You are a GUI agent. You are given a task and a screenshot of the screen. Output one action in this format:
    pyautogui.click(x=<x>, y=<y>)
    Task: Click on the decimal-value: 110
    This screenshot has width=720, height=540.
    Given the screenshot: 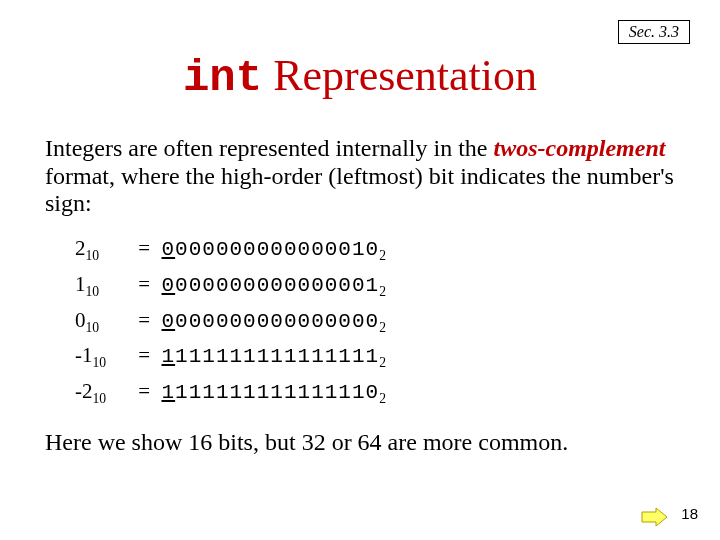 What is the action you would take?
    pyautogui.click(x=101, y=286)
    